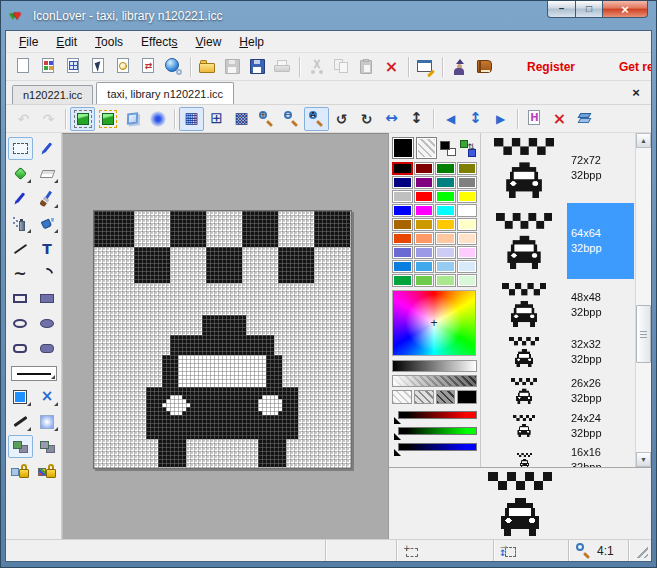  I want to click on foreground-color-swatch, so click(403, 148).